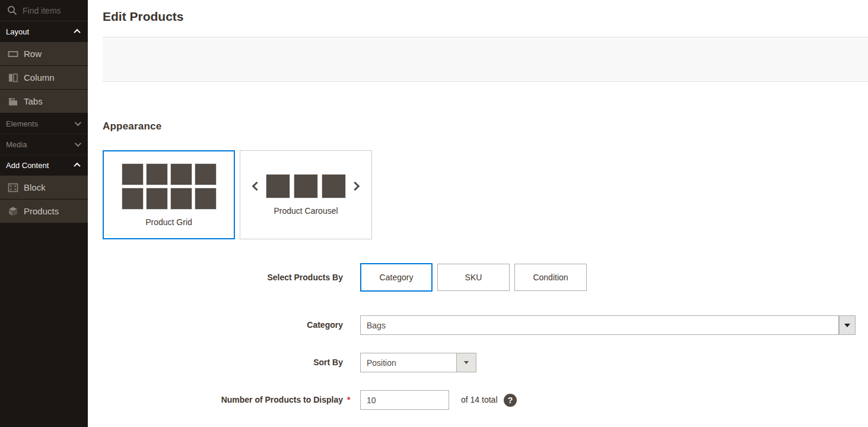 The height and width of the screenshot is (427, 868). What do you see at coordinates (39, 77) in the screenshot?
I see `sidebar-item-label: Column` at bounding box center [39, 77].